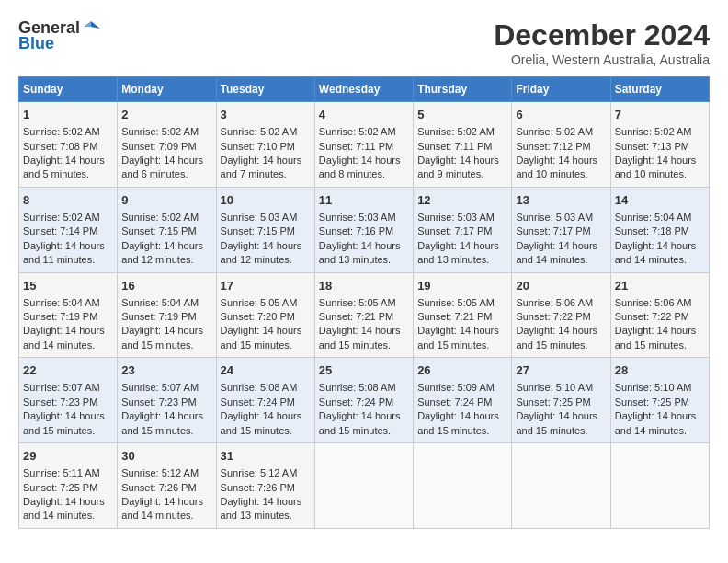  I want to click on cell-text: Sunrise: 5:05 AM, so click(462, 304).